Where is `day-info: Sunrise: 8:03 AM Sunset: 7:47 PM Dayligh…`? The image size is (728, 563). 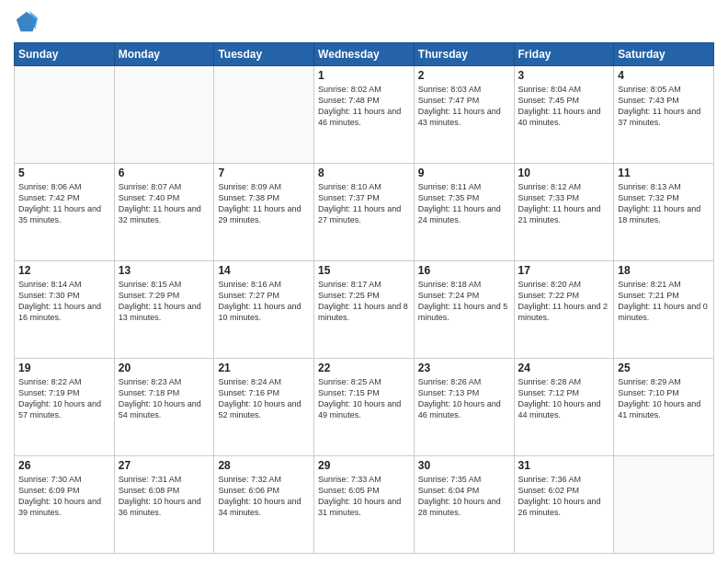
day-info: Sunrise: 8:03 AM Sunset: 7:47 PM Dayligh… is located at coordinates (464, 107).